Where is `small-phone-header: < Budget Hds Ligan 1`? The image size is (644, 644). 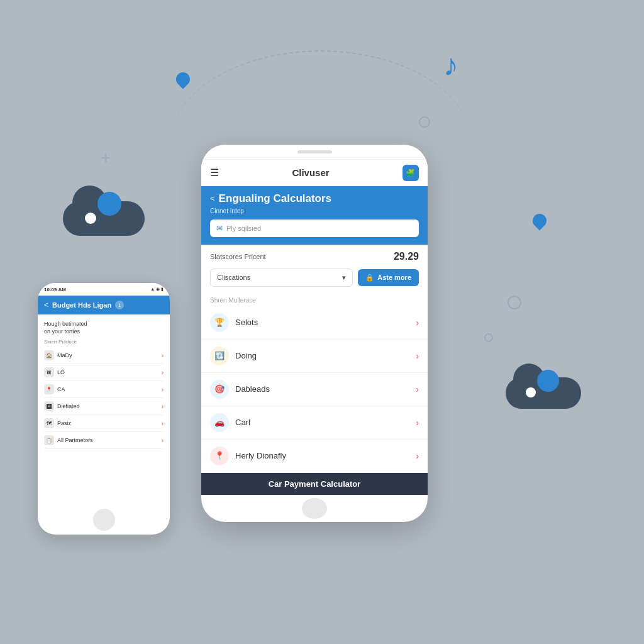
small-phone-header: < Budget Hds Ligan 1 is located at coordinates (104, 305).